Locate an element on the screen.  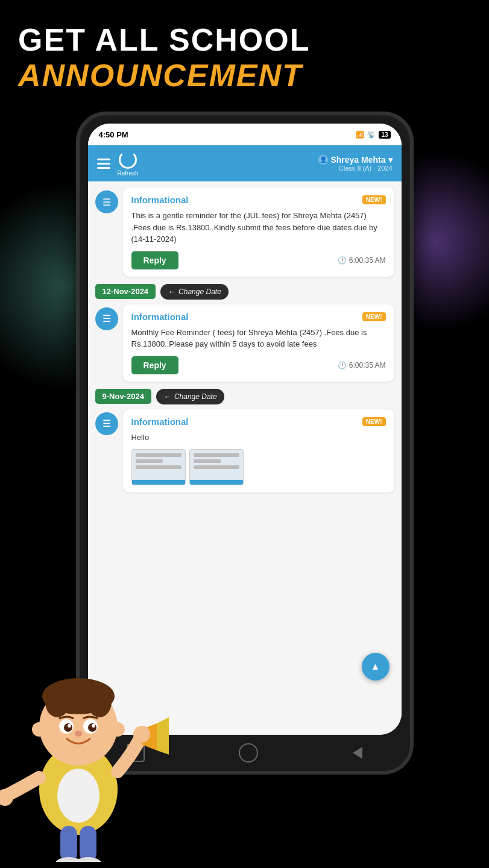
refresh-label: Refresh is located at coordinates (128, 174).